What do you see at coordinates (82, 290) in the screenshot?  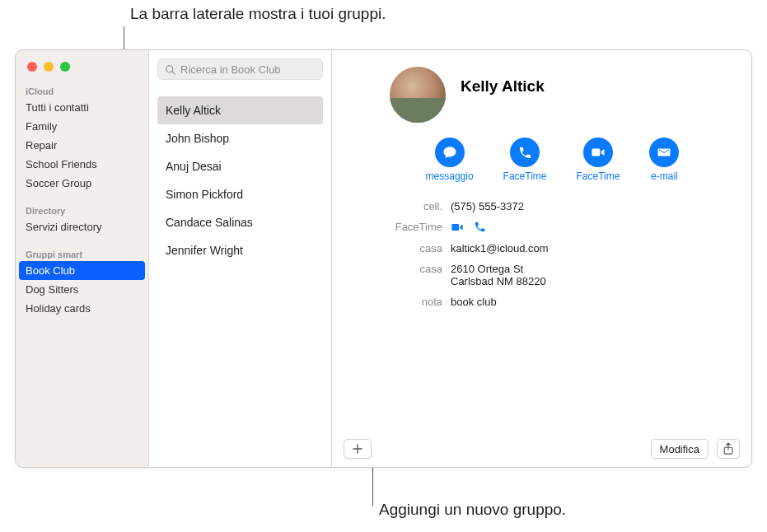 I see `sidebar-item-dog-sitters: Dog Sitters` at bounding box center [82, 290].